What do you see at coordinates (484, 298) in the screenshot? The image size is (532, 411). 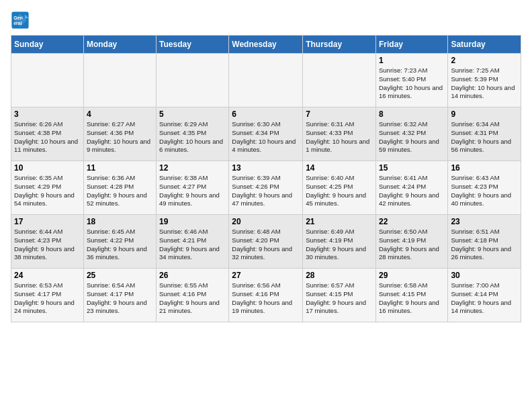 I see `day-info: Sunrise: 7:00 AM Sunset: 4:14 PM Dayligh…` at bounding box center [484, 298].